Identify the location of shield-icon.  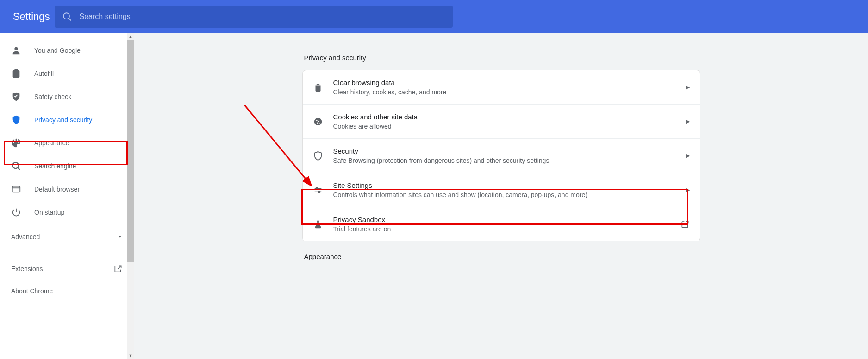
(16, 120).